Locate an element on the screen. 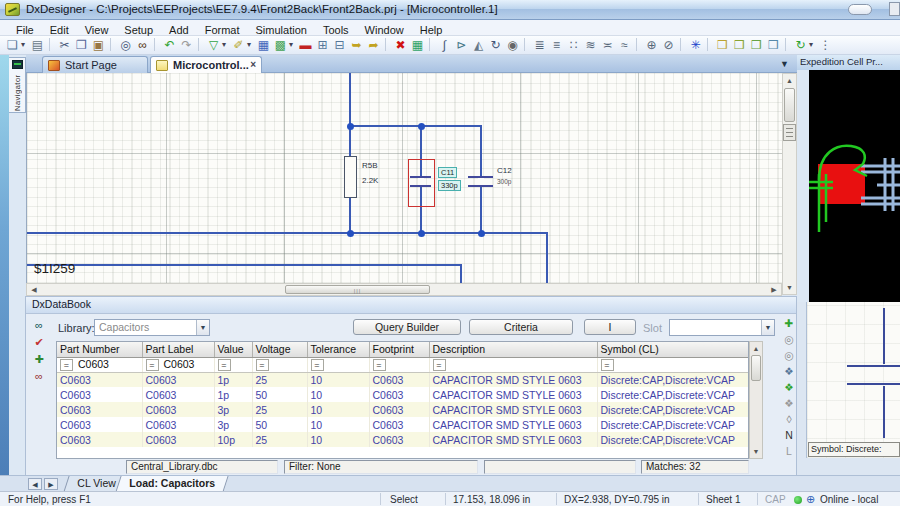  column-header-footprint: Footprint is located at coordinates (399, 350).